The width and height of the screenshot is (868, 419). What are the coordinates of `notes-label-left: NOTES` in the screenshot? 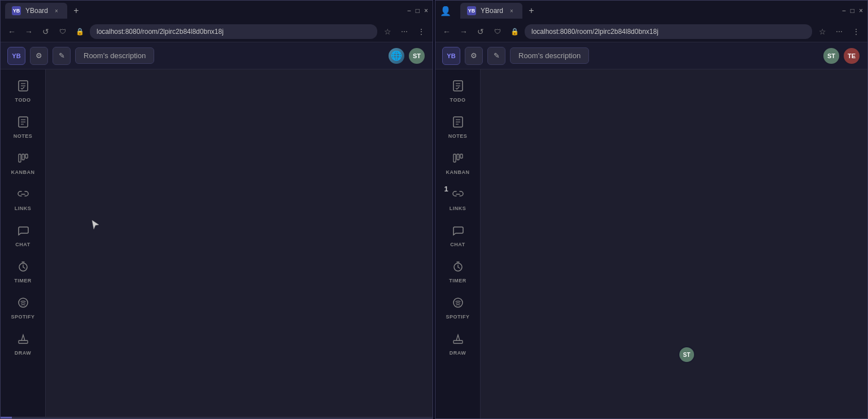 It's located at (23, 136).